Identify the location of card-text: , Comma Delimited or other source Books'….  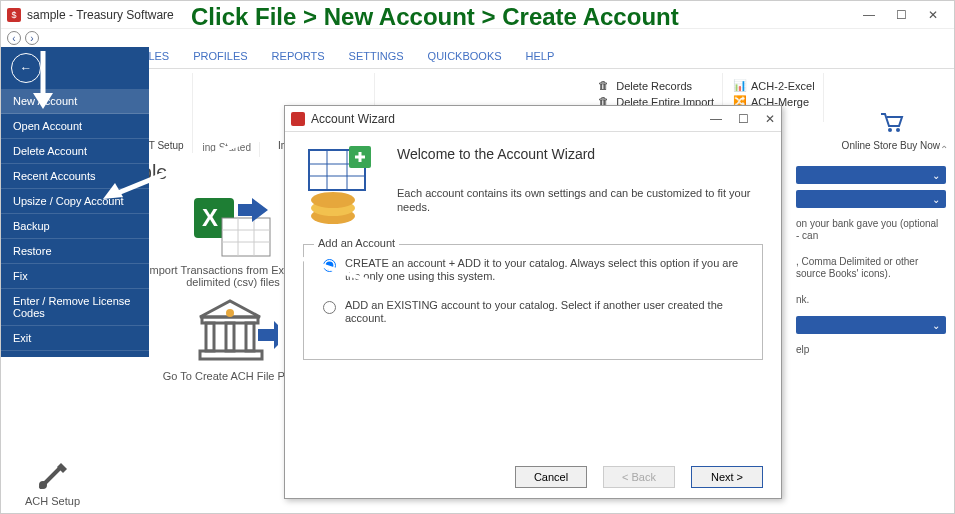
(871, 268).